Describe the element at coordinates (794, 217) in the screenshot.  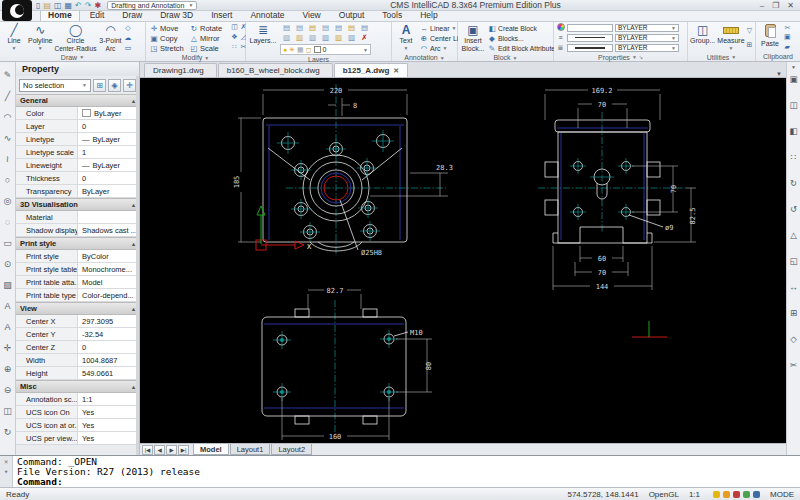
I see `rotate-ccw-icon: ↺` at that location.